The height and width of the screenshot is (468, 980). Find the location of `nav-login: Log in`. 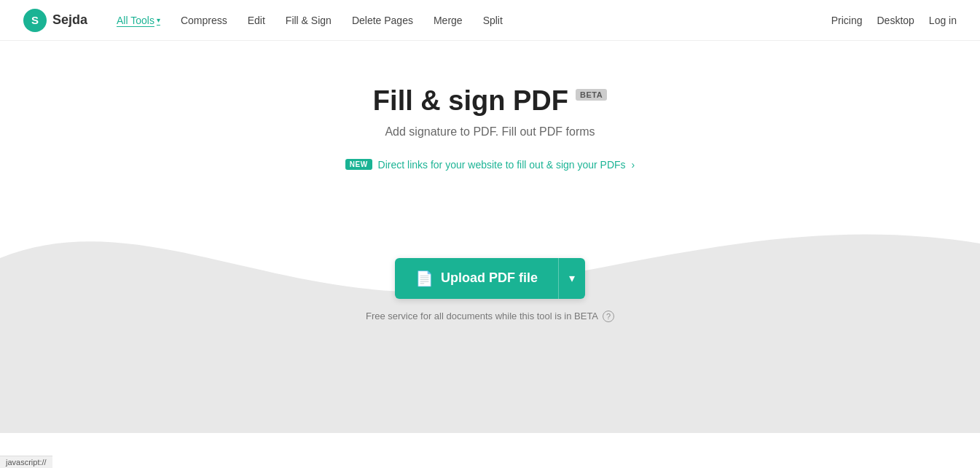

nav-login: Log in is located at coordinates (943, 20).